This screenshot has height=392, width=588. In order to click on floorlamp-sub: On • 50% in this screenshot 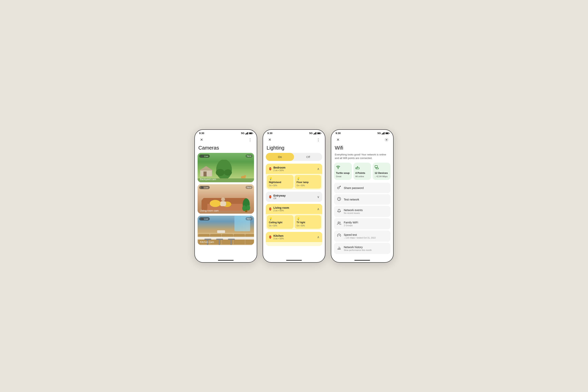, I will do `click(308, 186)`.